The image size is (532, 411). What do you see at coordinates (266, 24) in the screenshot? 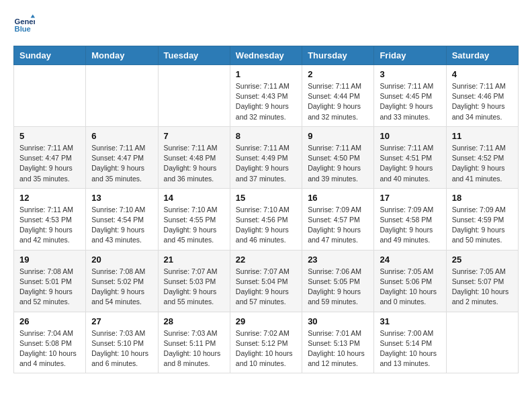
I see `page-header: General Blue` at bounding box center [266, 24].